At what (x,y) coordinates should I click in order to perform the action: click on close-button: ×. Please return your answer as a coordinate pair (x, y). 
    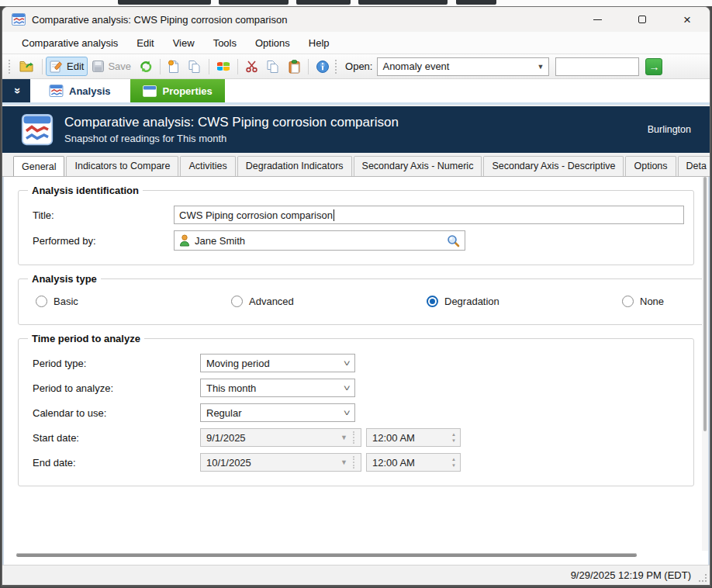
    Looking at the image, I should click on (687, 19).